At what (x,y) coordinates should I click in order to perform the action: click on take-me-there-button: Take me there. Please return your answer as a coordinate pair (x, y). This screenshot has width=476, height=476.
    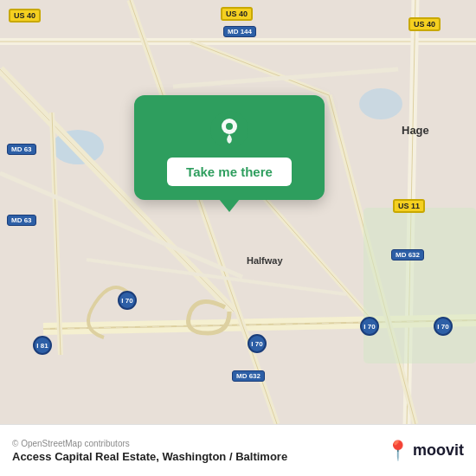
    Looking at the image, I should click on (229, 171).